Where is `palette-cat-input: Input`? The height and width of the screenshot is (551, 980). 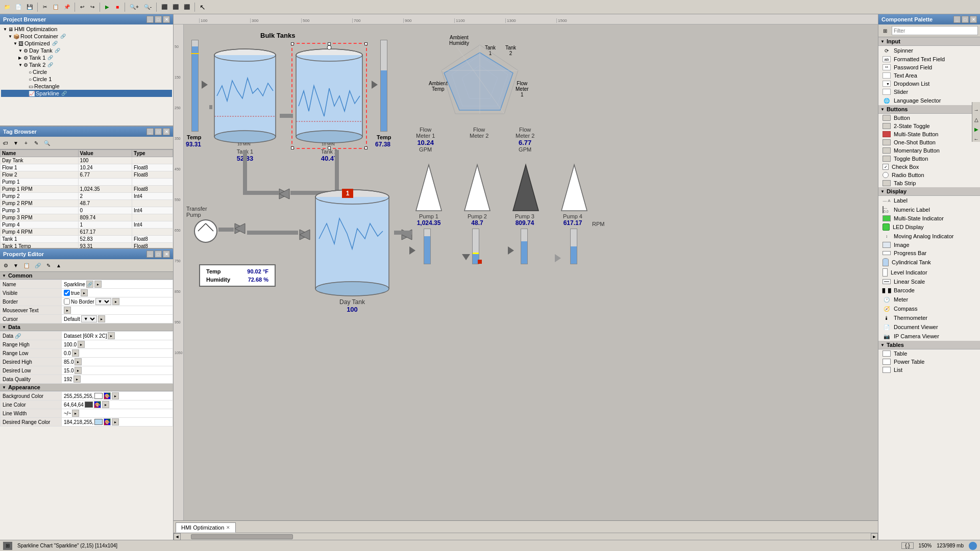
palette-cat-input: Input is located at coordinates (929, 42).